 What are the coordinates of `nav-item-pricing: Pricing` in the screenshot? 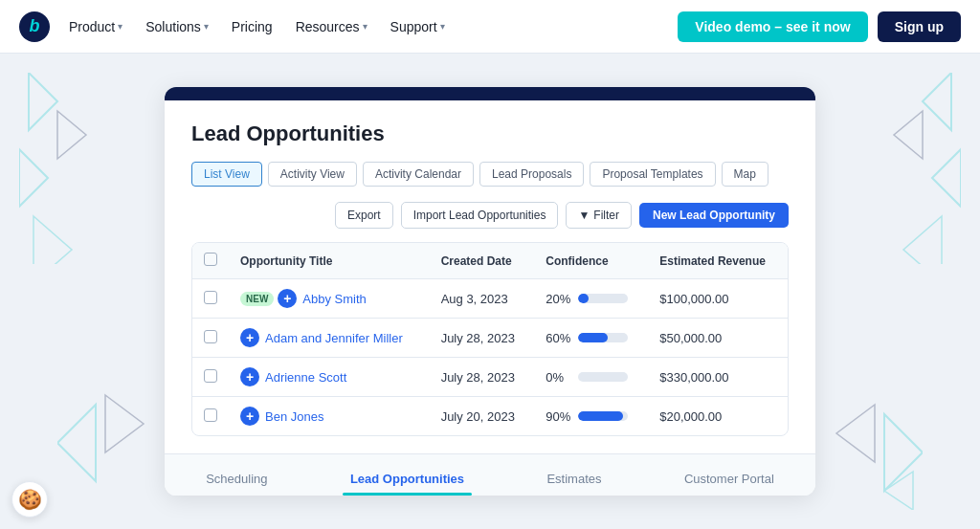 It's located at (253, 27).